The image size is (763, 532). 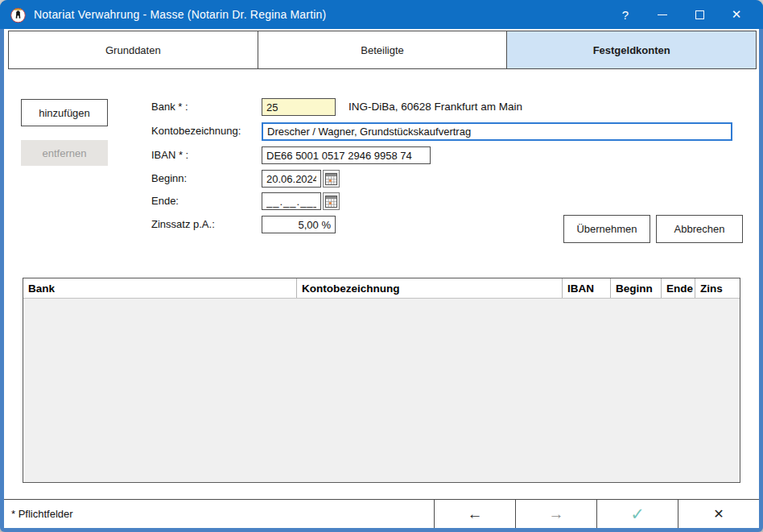 What do you see at coordinates (184, 225) in the screenshot?
I see `interest-label: Zinssatz p.A.:` at bounding box center [184, 225].